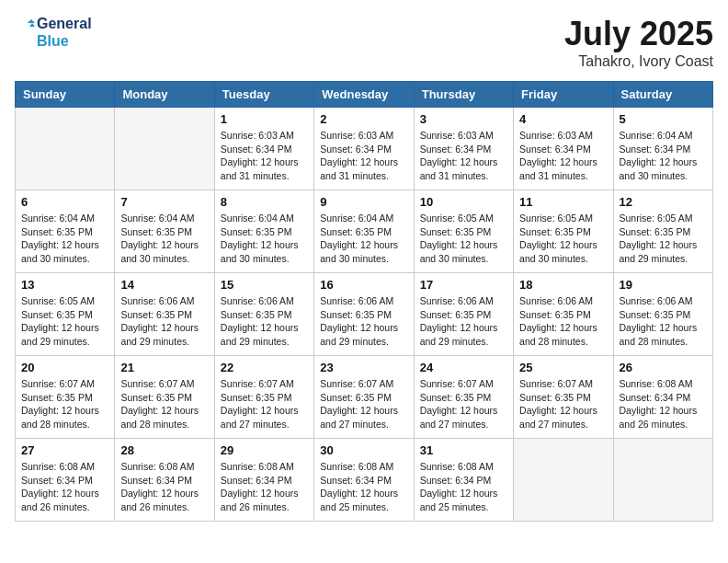  Describe the element at coordinates (563, 285) in the screenshot. I see `day-number: 18` at that location.